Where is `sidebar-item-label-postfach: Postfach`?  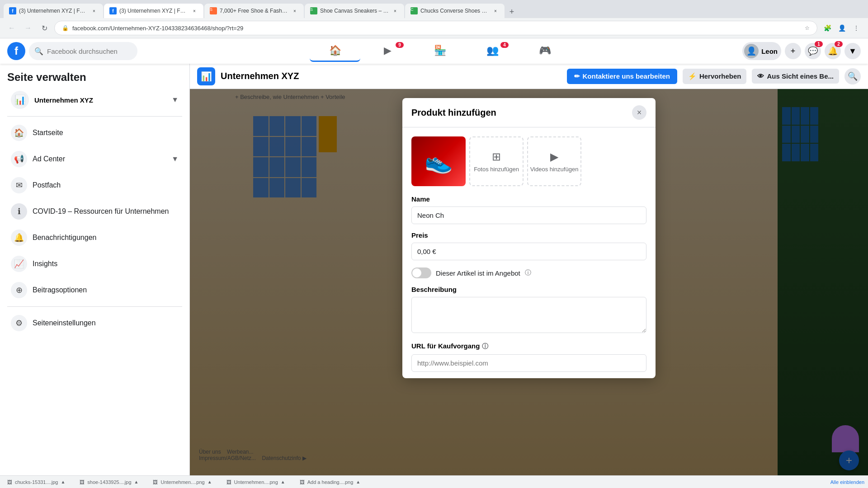 sidebar-item-label-postfach: Postfach is located at coordinates (47, 185).